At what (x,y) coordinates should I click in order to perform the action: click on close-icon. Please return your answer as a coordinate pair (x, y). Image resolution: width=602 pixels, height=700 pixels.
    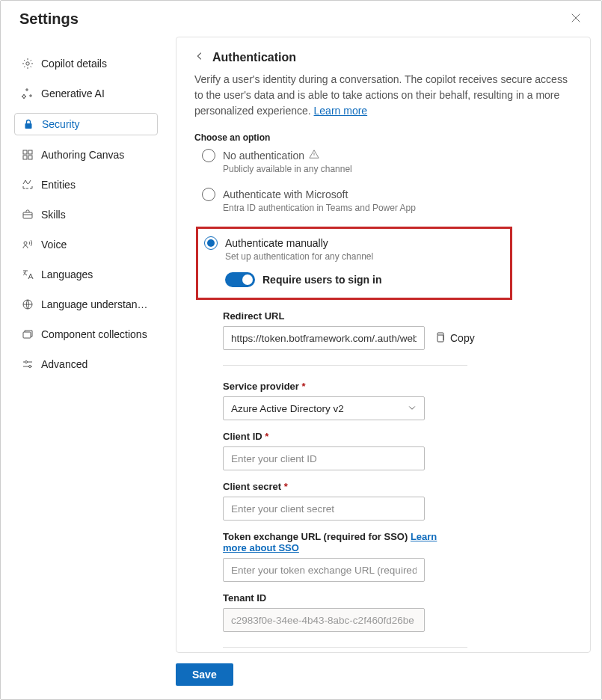
    Looking at the image, I should click on (576, 19).